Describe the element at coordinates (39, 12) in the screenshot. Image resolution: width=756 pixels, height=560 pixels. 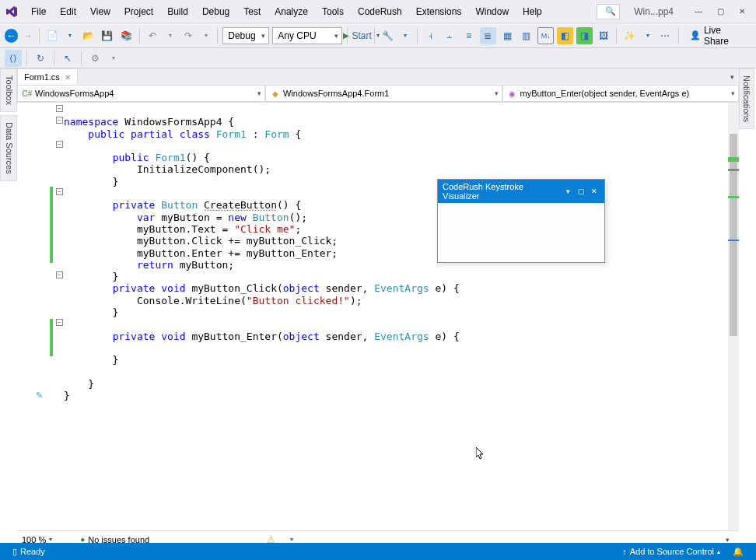
I see `menu-file: File` at that location.